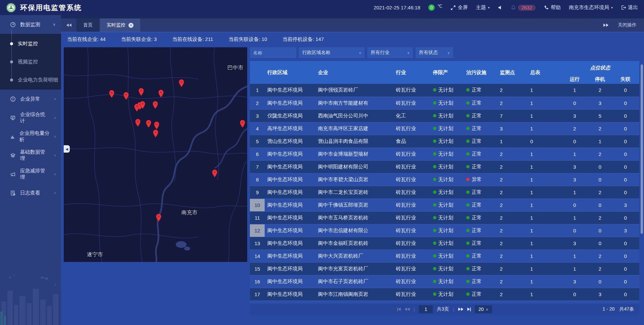  What do you see at coordinates (627, 25) in the screenshot?
I see `close-operations-button: 关闭操作` at bounding box center [627, 25].